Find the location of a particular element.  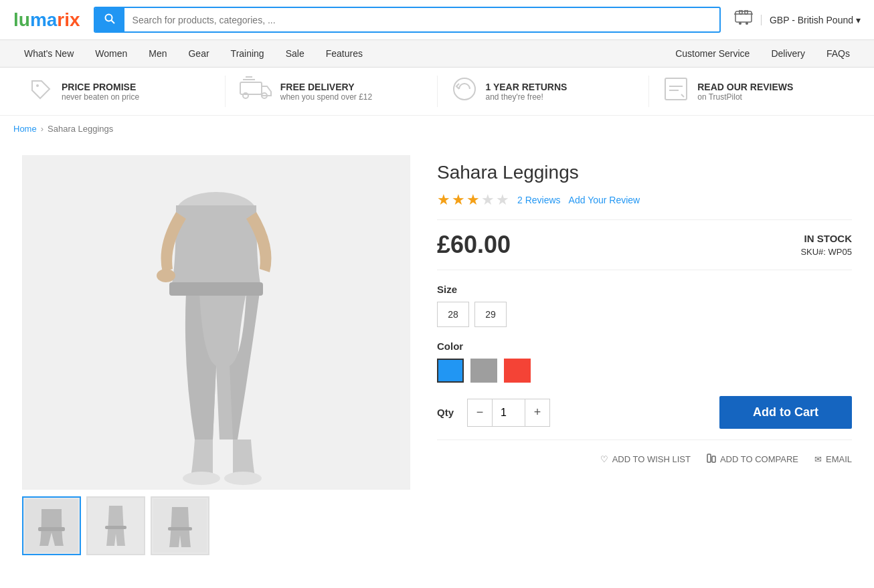

logo-part2: ma is located at coordinates (43, 20).